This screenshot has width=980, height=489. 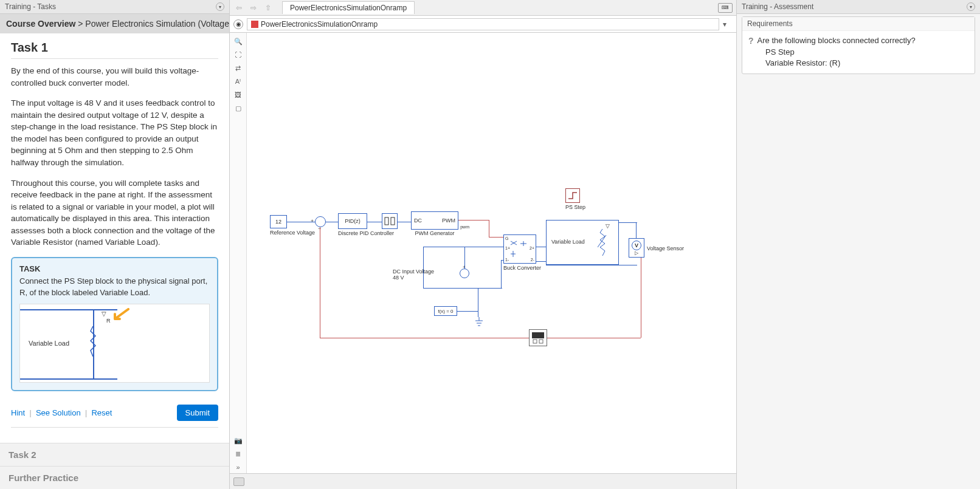 I want to click on arrow-icon, so click(x=120, y=315).